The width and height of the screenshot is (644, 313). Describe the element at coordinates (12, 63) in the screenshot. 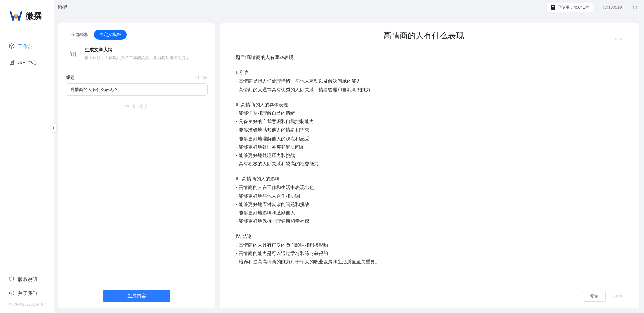

I see `document-icon` at that location.